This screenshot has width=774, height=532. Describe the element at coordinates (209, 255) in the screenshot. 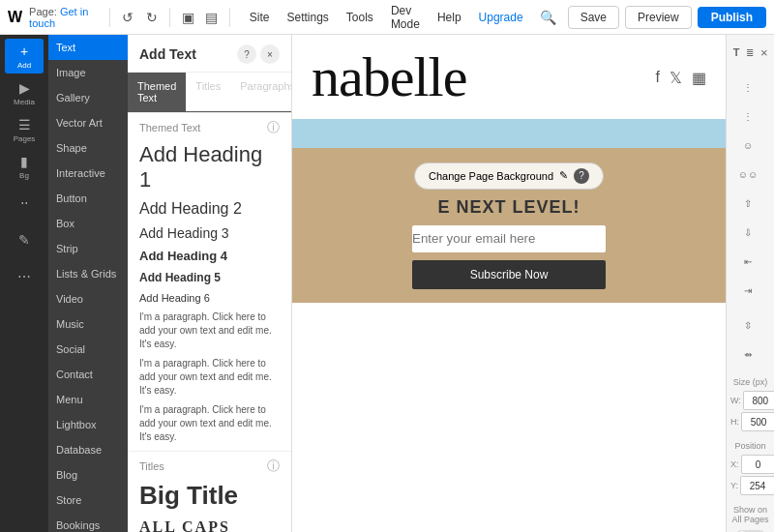

I see `add-heading-4: Add Heading 4` at that location.